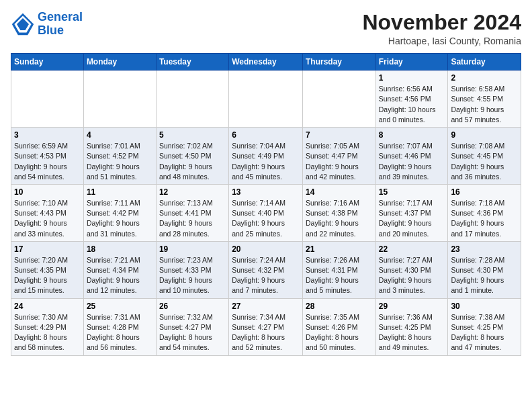 The image size is (532, 411). I want to click on day-number: 27, so click(266, 306).